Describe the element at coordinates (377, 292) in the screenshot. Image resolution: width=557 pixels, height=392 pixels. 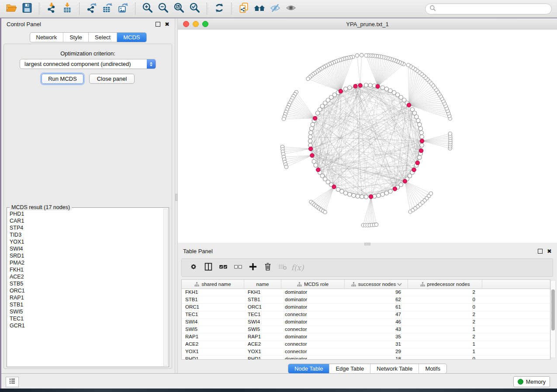
I see `table-cell: 96` at that location.